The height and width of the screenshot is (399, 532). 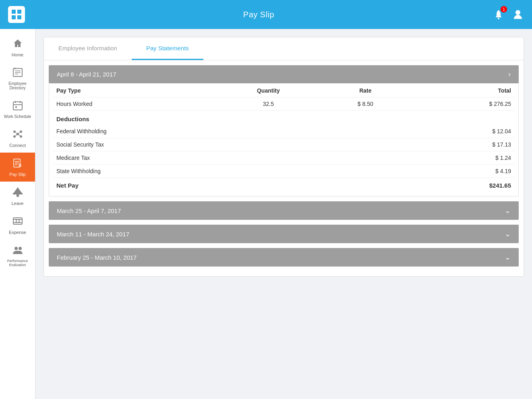 What do you see at coordinates (448, 131) in the screenshot?
I see `deduction-total-0: $ 12.04` at bounding box center [448, 131].